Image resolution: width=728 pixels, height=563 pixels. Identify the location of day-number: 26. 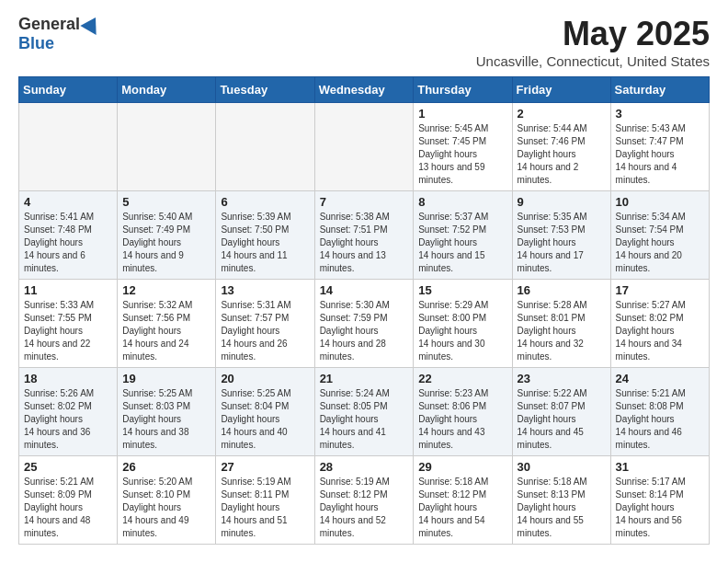
(166, 467).